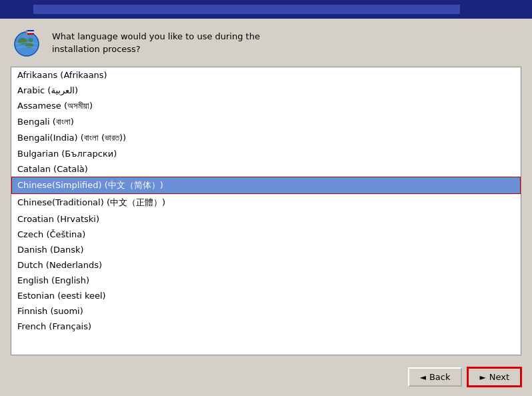  Describe the element at coordinates (266, 9) in the screenshot. I see `top-banner` at that location.